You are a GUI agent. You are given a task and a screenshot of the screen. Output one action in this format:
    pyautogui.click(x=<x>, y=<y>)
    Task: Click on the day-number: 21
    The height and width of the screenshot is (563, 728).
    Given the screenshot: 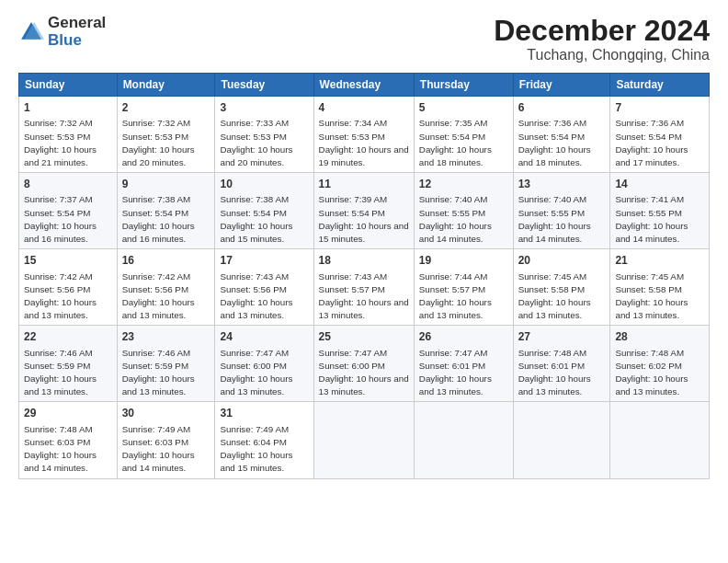 What is the action you would take?
    pyautogui.click(x=660, y=260)
    